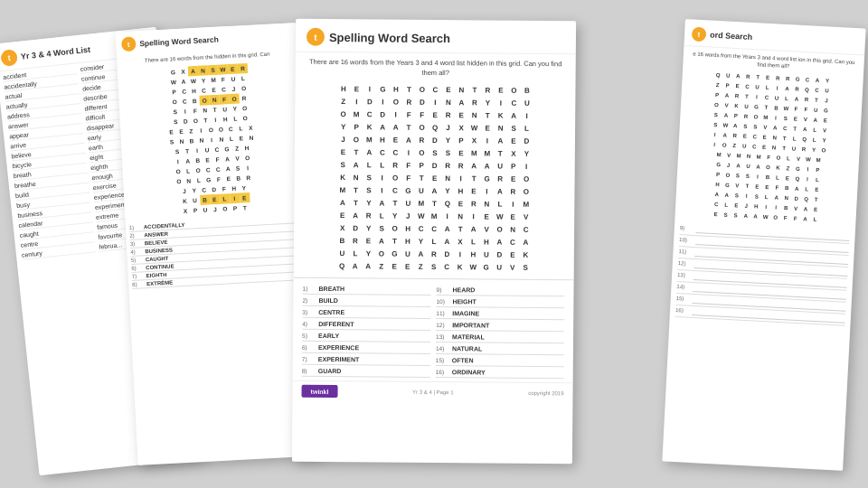 Image resolution: width=868 pixels, height=488 pixels. Describe the element at coordinates (316, 37) in the screenshot. I see `main-logo: t` at that location.